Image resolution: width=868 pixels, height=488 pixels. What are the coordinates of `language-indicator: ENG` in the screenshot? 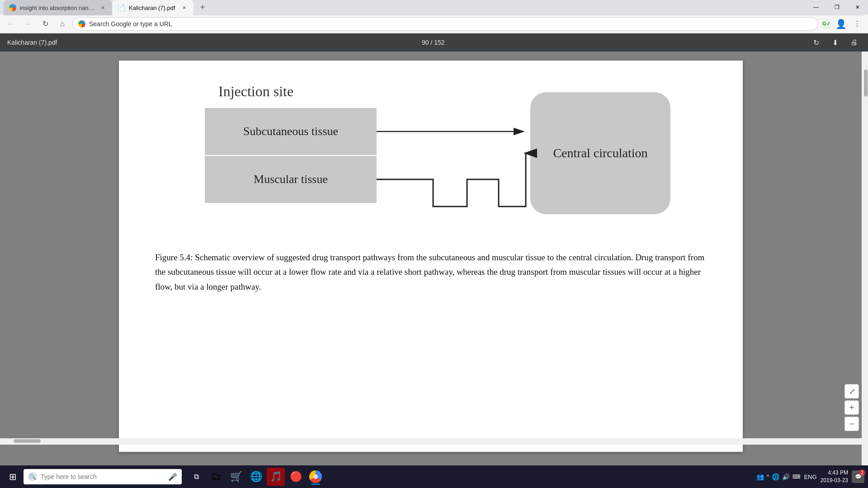 It's located at (810, 477).